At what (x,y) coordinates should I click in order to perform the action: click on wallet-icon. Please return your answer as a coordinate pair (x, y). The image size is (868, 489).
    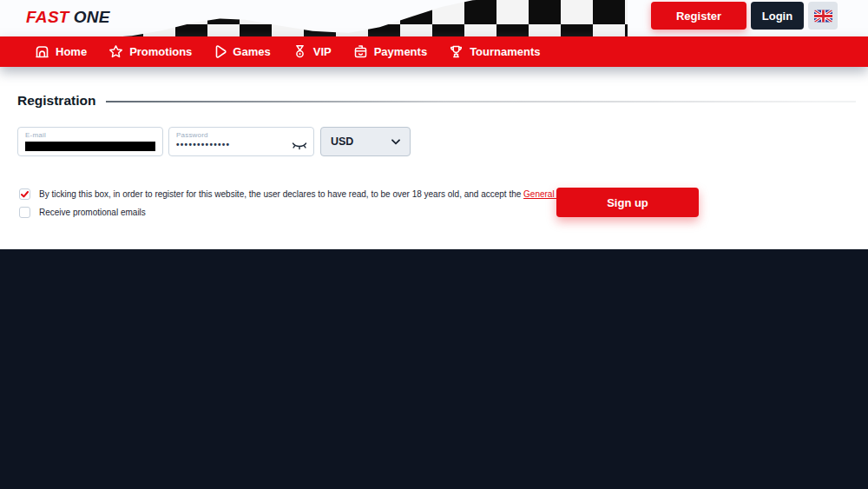
    Looking at the image, I should click on (361, 52).